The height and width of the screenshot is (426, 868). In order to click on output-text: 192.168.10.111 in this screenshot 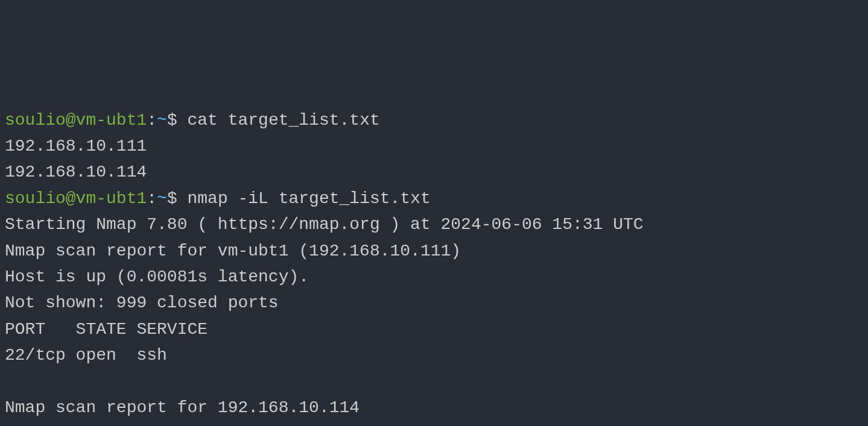, I will do `click(76, 146)`.